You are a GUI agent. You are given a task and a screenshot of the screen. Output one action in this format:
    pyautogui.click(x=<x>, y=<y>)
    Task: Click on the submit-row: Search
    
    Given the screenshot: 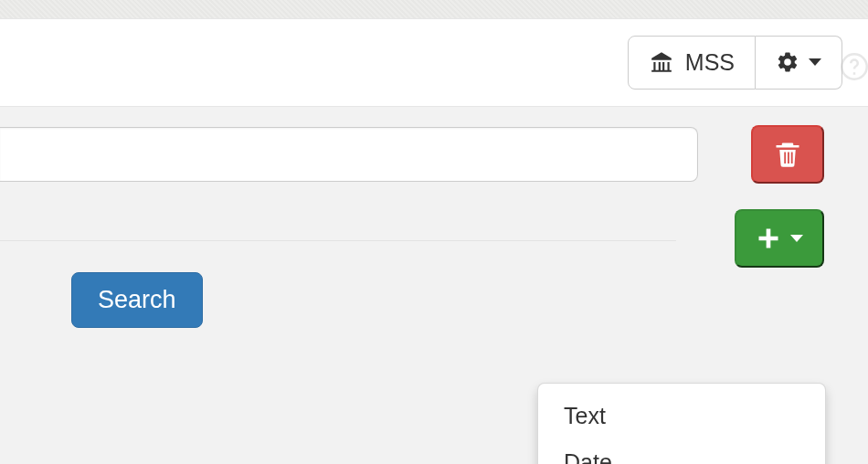 What is the action you would take?
    pyautogui.click(x=434, y=300)
    